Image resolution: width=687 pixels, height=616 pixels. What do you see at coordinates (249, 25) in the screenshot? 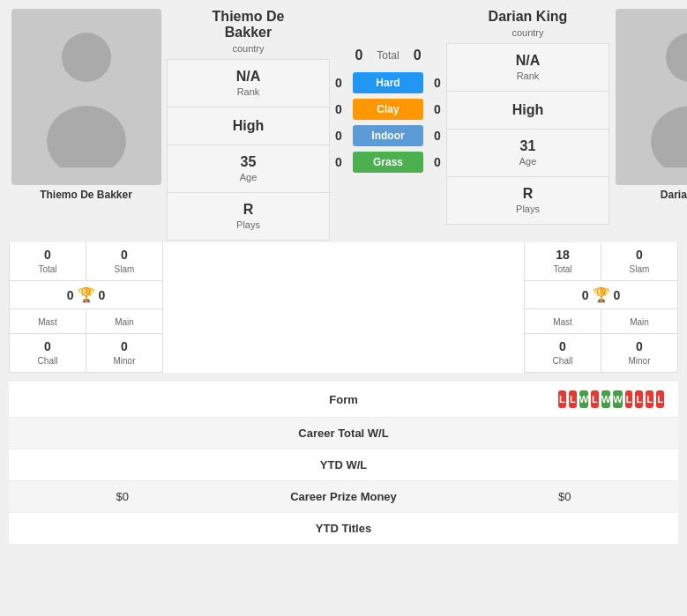
I see `left-player-name: Thiemo De Bakker` at bounding box center [249, 25].